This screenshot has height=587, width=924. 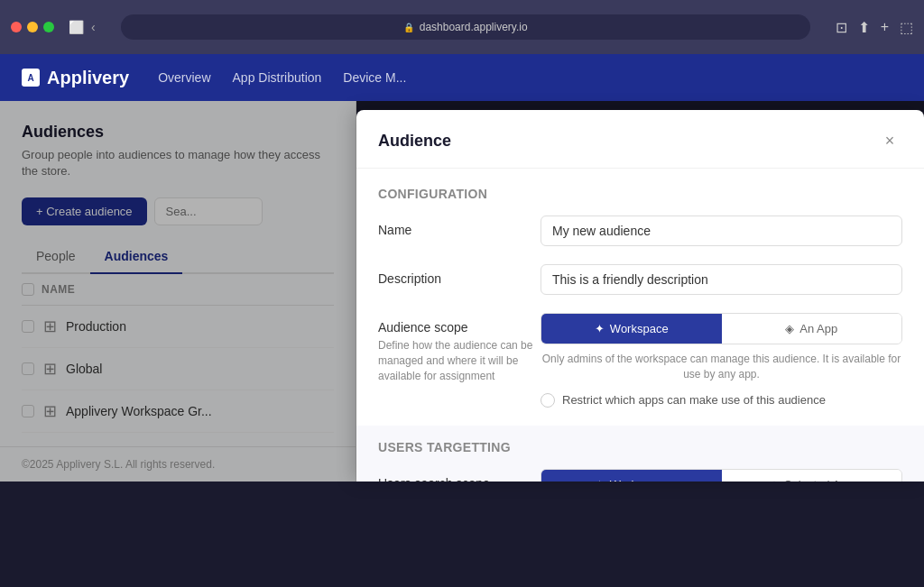 What do you see at coordinates (459, 348) in the screenshot?
I see `audience-scope-label-col: Audience scope Define how the audience c…` at bounding box center [459, 348].